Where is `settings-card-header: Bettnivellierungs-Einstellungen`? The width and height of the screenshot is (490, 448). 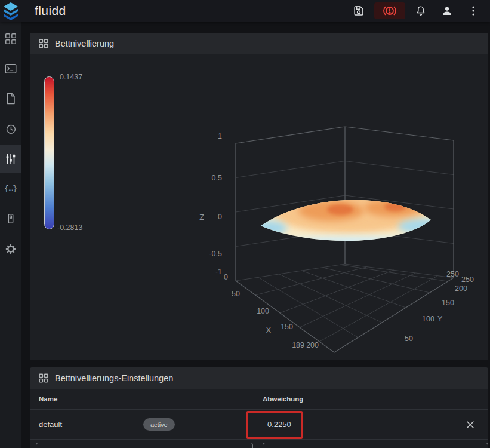
settings-card-header: Bettnivellierungs-Einstellungen is located at coordinates (259, 378).